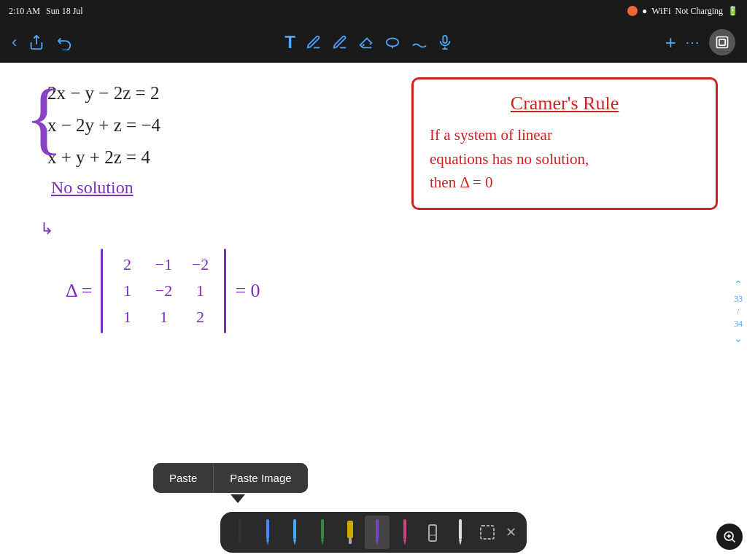 The height and width of the screenshot is (560, 747). I want to click on matrix-cell-02: −2, so click(200, 265).